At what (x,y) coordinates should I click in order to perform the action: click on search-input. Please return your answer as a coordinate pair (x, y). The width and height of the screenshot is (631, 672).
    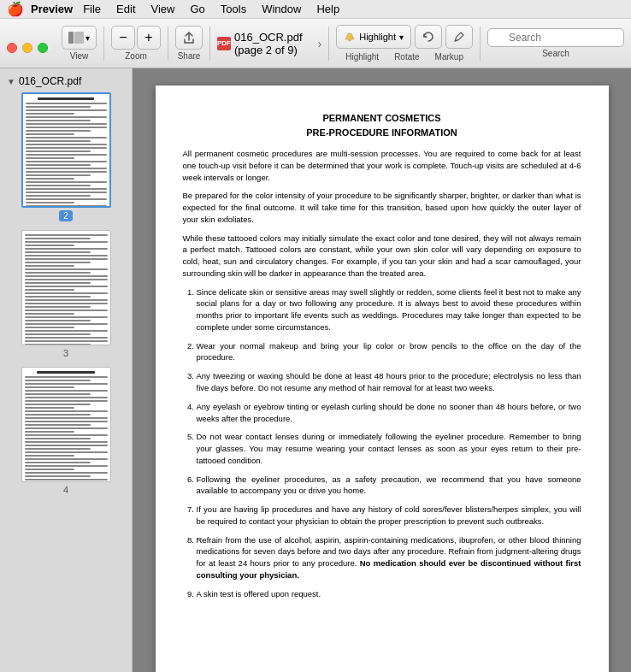
    Looking at the image, I should click on (556, 38).